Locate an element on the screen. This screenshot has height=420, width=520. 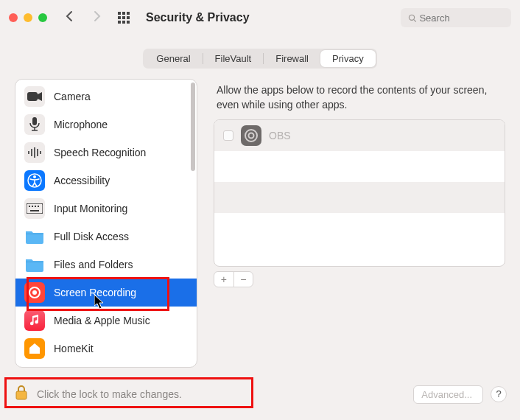
home-icon is located at coordinates (35, 349).